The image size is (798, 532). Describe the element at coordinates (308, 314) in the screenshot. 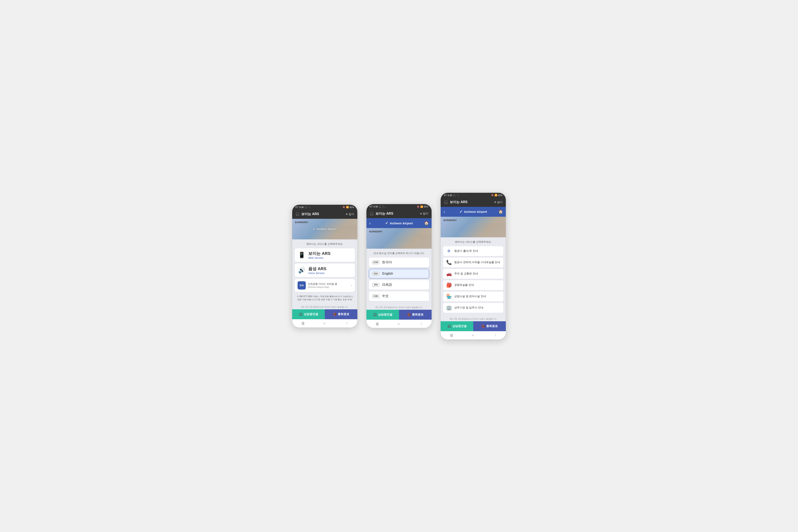

I see `consult-button-1: 🎧 상담원연결` at that location.